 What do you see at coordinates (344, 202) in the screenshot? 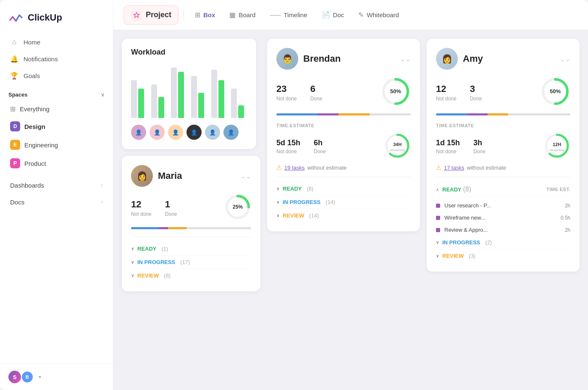
I see `brendan-status-inprogress: ∨ IN PROGRESS (14)` at bounding box center [344, 202].